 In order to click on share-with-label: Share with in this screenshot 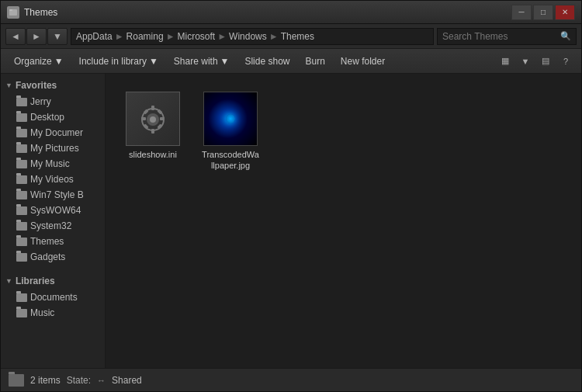, I will do `click(196, 61)`.